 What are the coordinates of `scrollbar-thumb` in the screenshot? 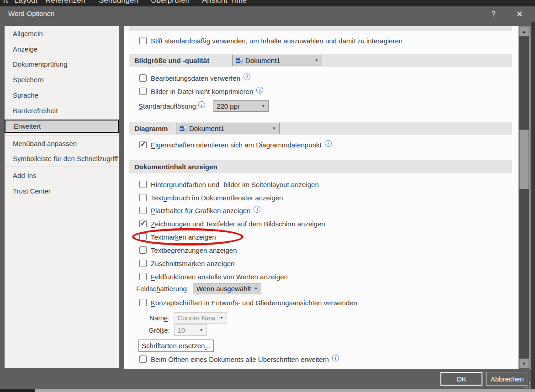 It's located at (524, 159).